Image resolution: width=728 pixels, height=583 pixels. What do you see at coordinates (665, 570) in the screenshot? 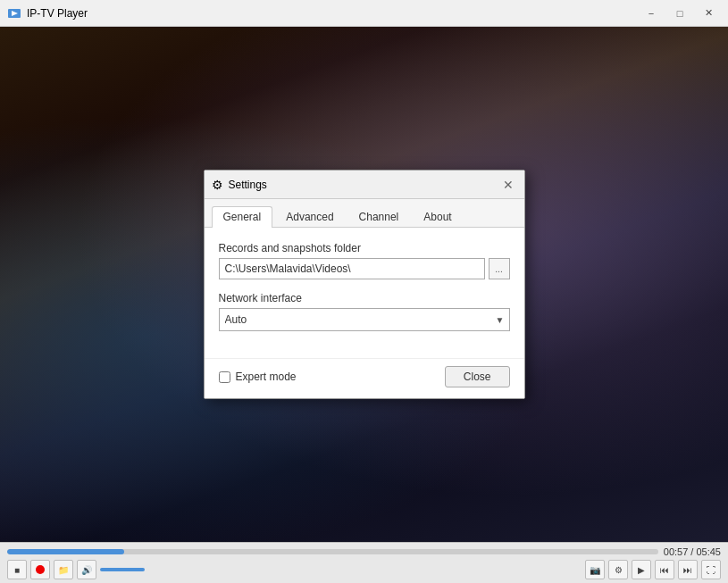
I see `prev-button: ⏮` at bounding box center [665, 570].